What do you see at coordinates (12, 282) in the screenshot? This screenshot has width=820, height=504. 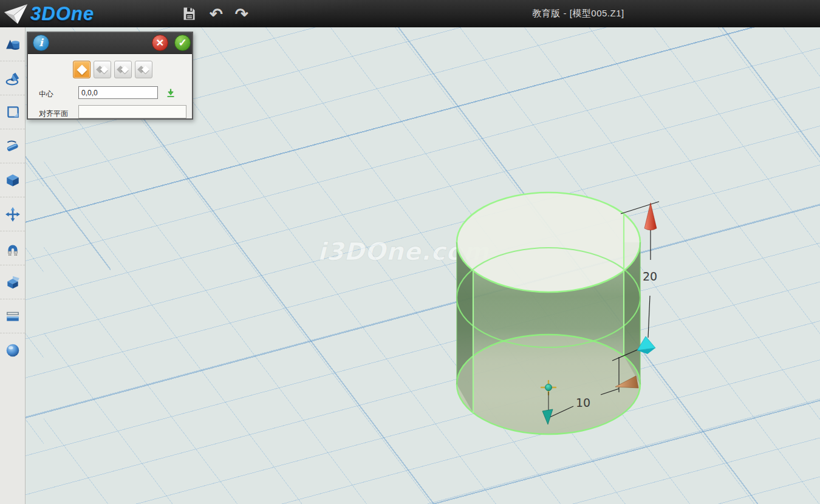 I see `sidebar-item-combine` at bounding box center [12, 282].